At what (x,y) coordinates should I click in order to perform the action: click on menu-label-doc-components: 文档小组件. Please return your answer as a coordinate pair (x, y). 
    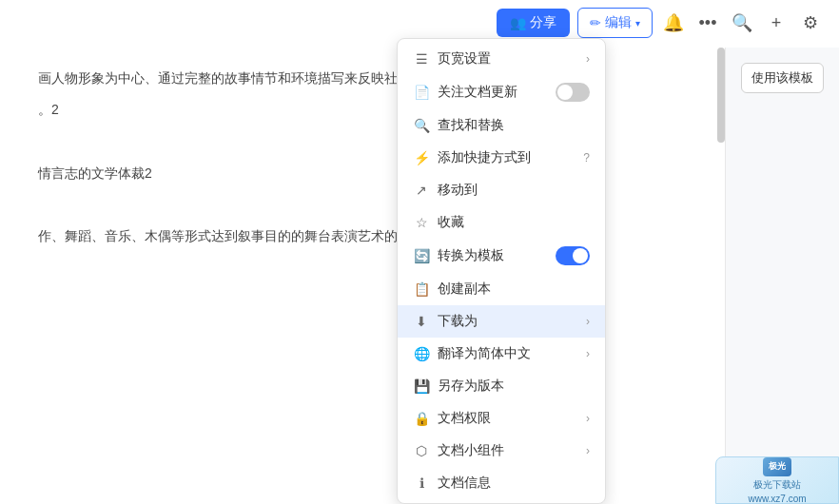
    Looking at the image, I should click on (471, 451).